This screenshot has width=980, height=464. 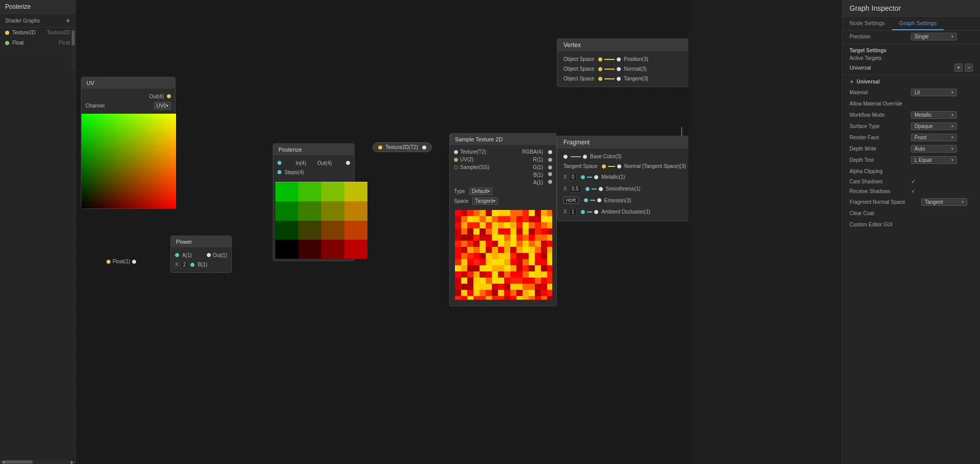 I want to click on sample-tex-a-label: A(1), so click(x=538, y=182).